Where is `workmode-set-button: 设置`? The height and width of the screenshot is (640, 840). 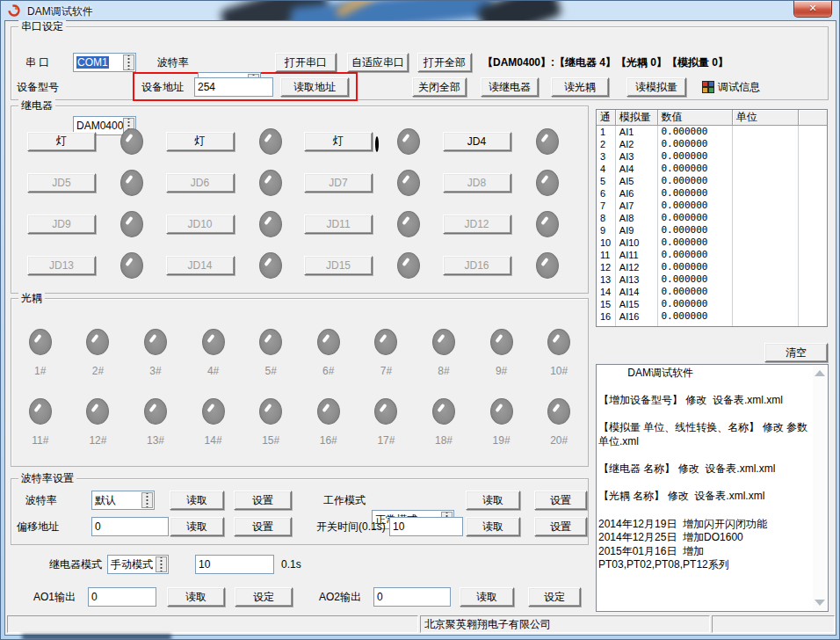 workmode-set-button: 设置 is located at coordinates (561, 500).